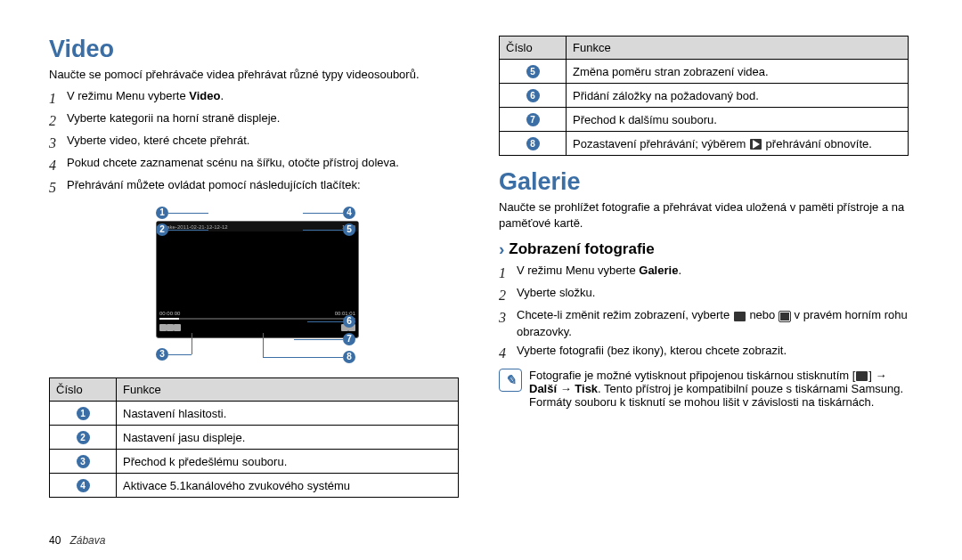  I want to click on steps-galerie: 1 V režimu Menu vyberte Galerie. 2 Vyber…, so click(704, 313).